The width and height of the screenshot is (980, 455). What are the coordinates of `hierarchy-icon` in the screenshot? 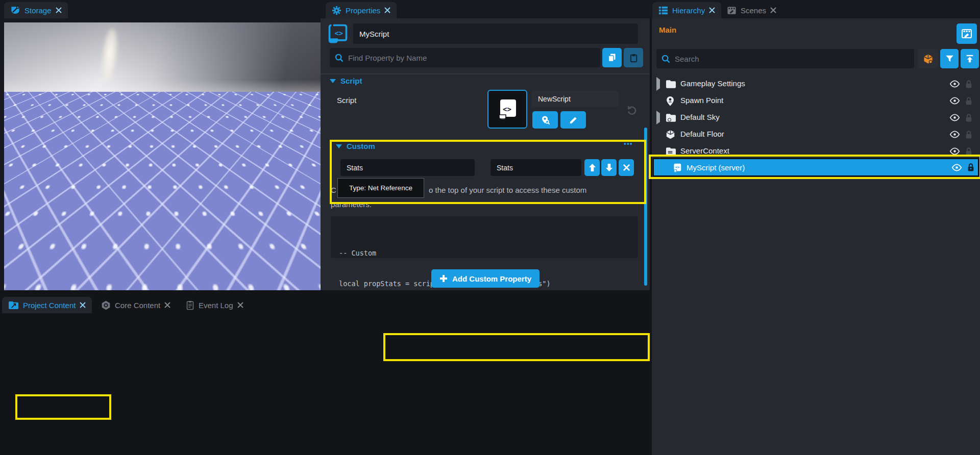 It's located at (664, 10).